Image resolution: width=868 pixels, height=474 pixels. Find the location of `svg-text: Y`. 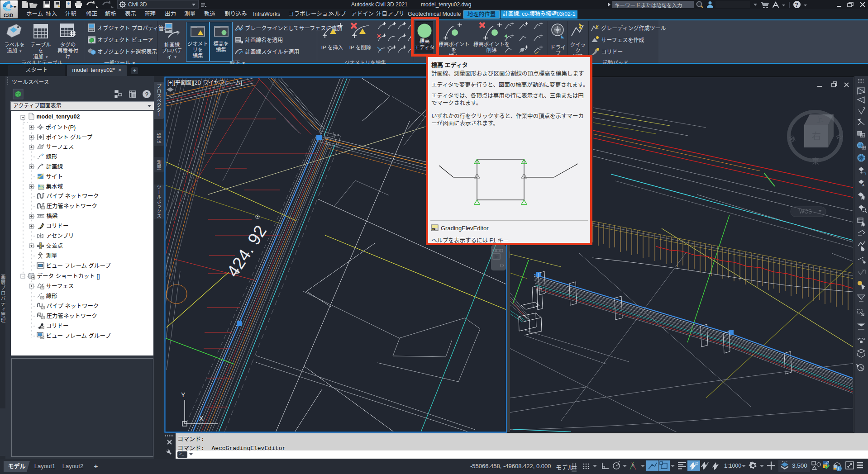

svg-text: Y is located at coordinates (183, 395).